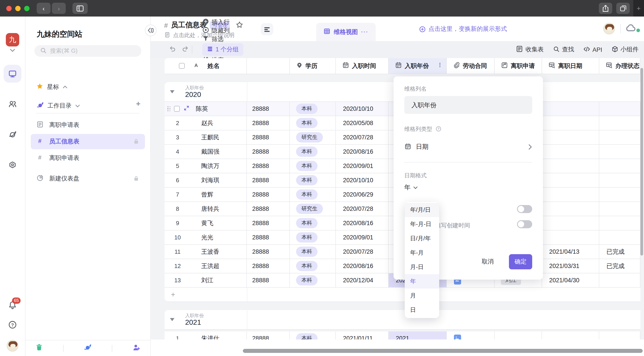 This screenshot has width=644, height=356. Describe the element at coordinates (422, 210) in the screenshot. I see `dropdown-option-年/月/日: 年/月/日` at that location.